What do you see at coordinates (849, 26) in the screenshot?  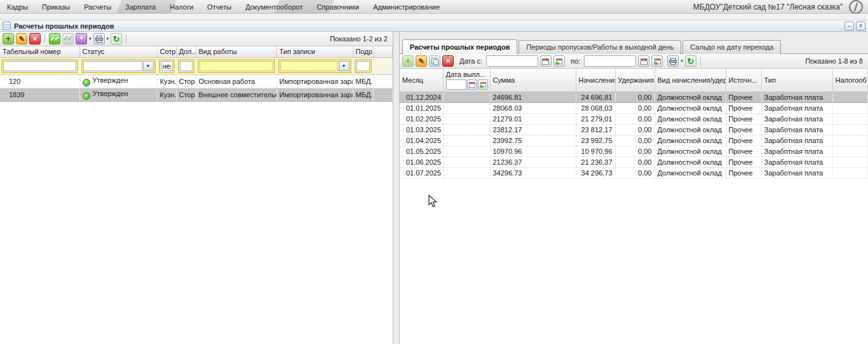 I see `minimize-button: –` at bounding box center [849, 26].